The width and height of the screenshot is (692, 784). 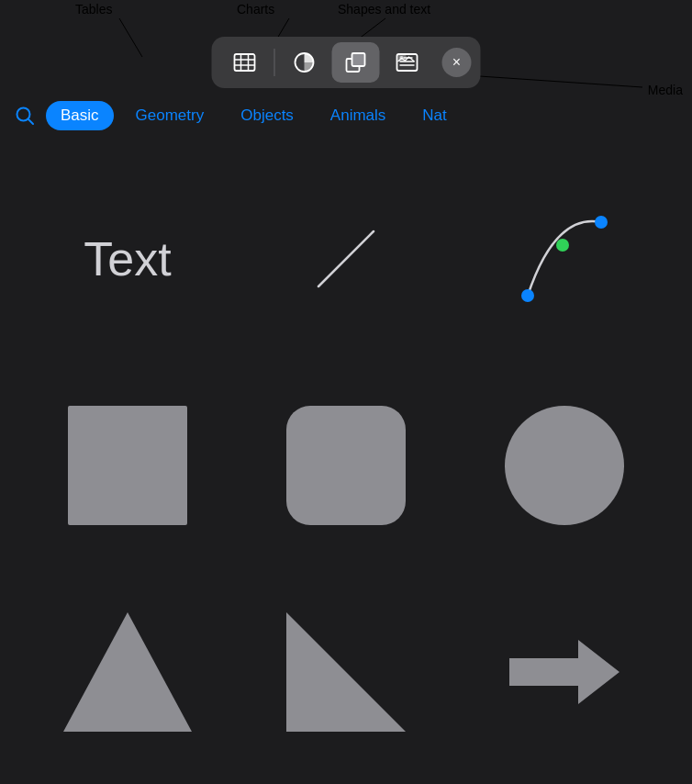 What do you see at coordinates (346, 116) in the screenshot?
I see `category-tabs: Basic Geometry Objects Animals Nat` at bounding box center [346, 116].